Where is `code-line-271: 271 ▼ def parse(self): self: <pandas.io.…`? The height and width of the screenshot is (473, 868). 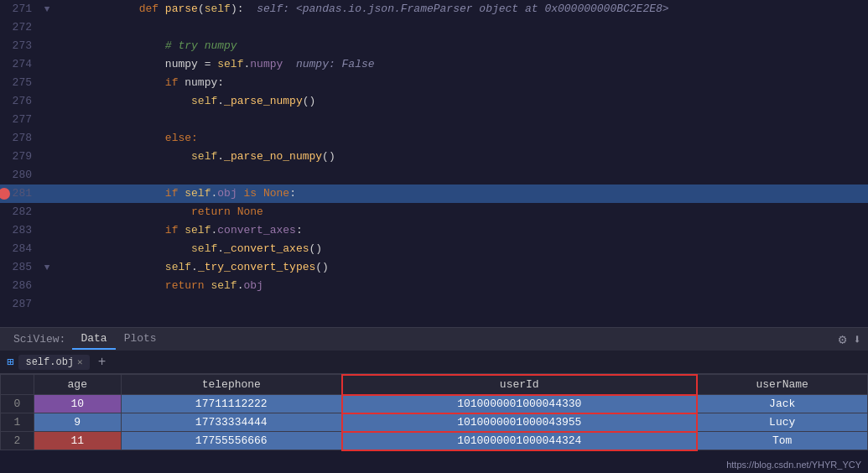 code-line-271: 271 ▼ def parse(self): self: <pandas.io.… is located at coordinates (434, 9).